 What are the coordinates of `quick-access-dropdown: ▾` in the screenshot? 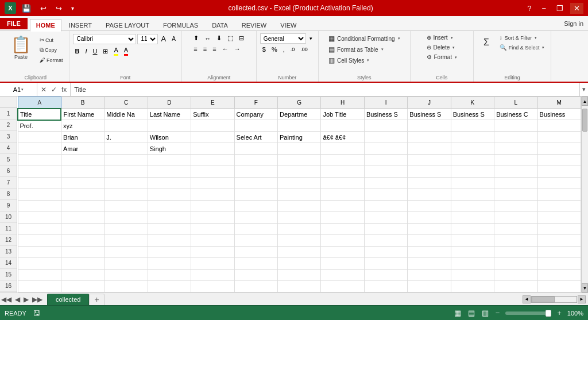 It's located at (72, 8).